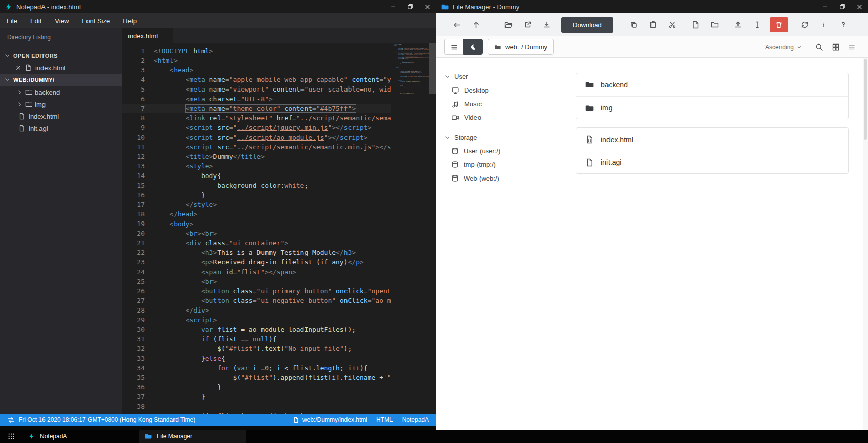 The image size is (868, 443). Describe the element at coordinates (61, 56) in the screenshot. I see `open-editors-section-header: OPEN EDITORS` at that location.